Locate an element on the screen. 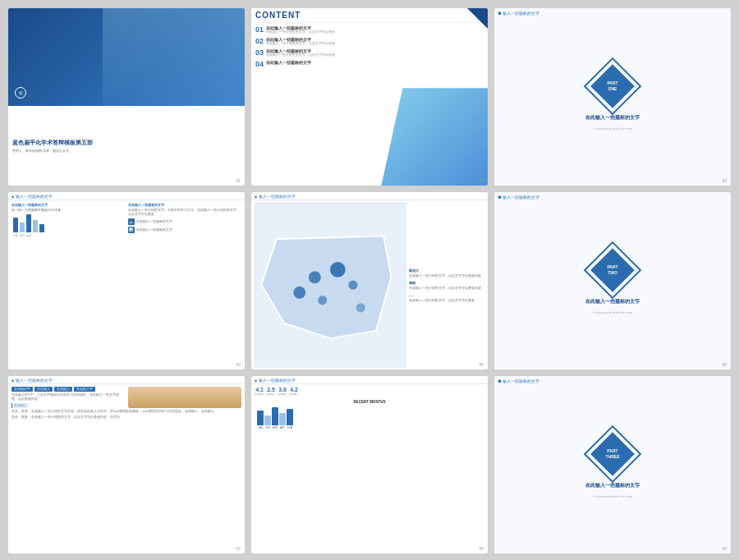  slide2-num-2: 02 is located at coordinates (259, 41).